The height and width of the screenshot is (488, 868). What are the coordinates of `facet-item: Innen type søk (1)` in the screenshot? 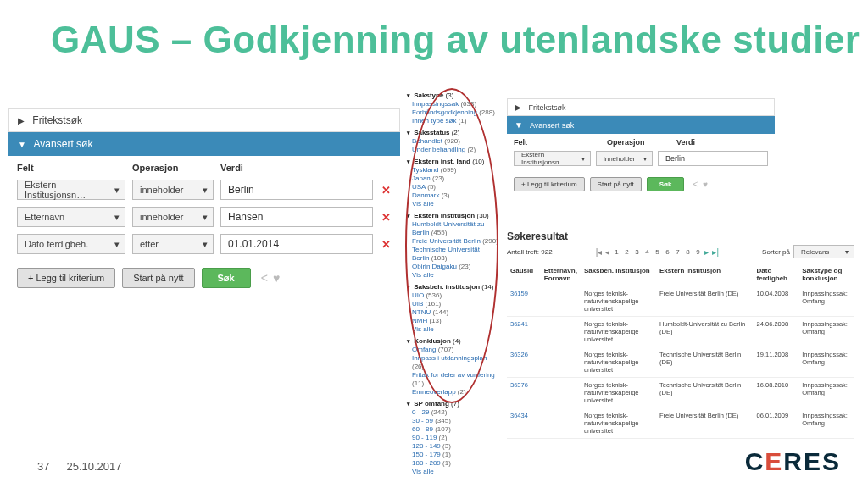 It's located at (453, 121).